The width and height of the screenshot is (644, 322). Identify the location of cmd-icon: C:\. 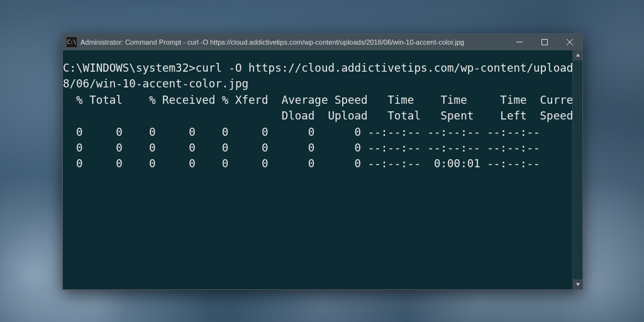
(72, 42).